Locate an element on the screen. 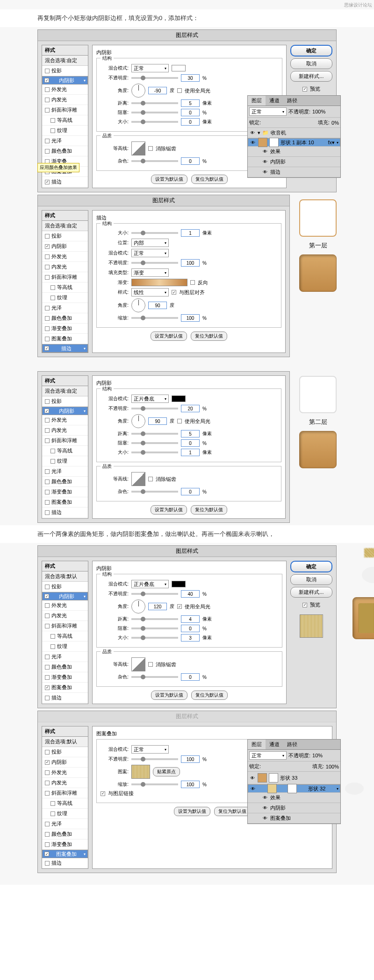 The image size is (374, 980). layer-name: 形状 1 副本 10 is located at coordinates (297, 143).